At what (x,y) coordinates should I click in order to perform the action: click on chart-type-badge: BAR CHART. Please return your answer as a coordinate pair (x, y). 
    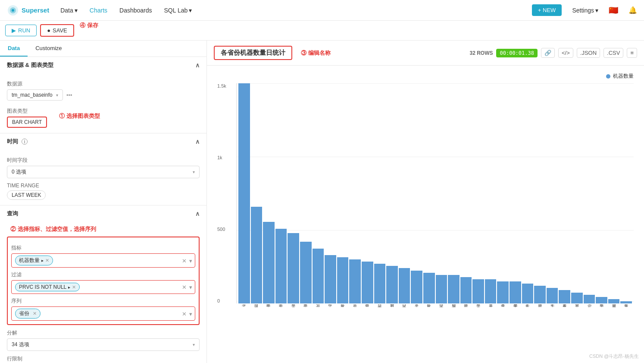
    Looking at the image, I should click on (27, 122).